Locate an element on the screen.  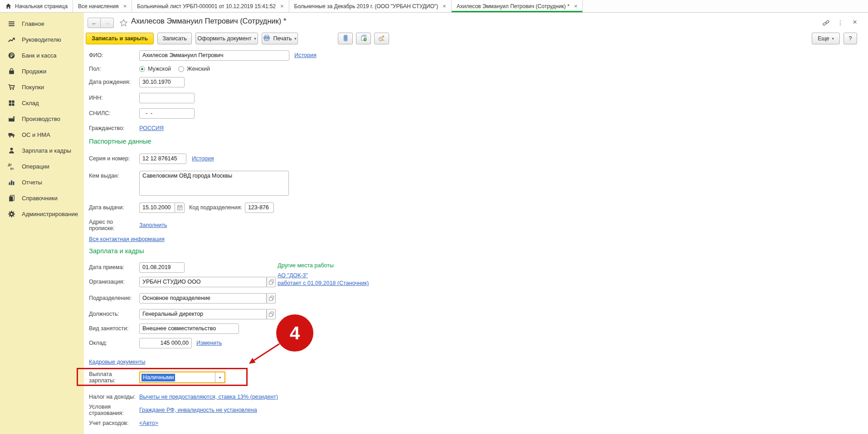
citizenship-link: РОССИЯ is located at coordinates (151, 128).